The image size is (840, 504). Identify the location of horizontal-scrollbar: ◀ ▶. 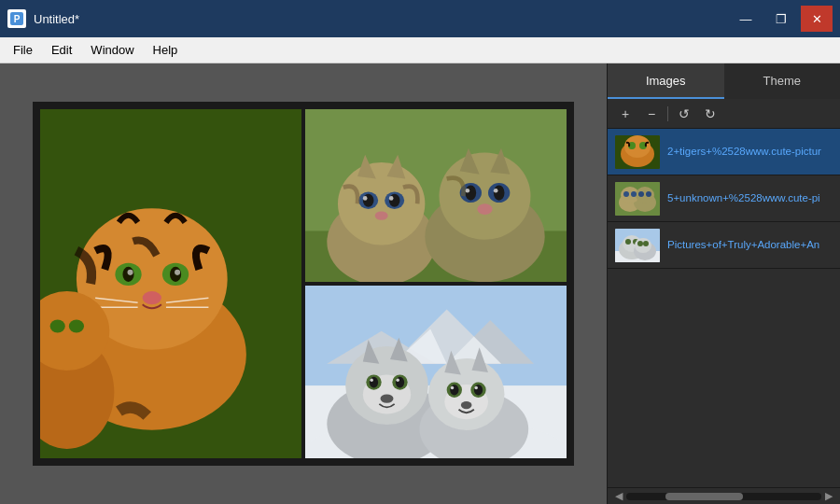
(724, 496).